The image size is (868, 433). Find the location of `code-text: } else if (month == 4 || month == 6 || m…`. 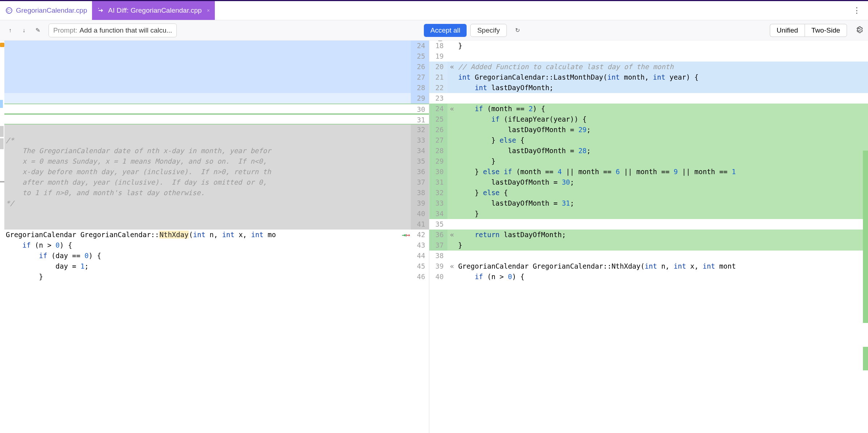

code-text: } else if (month == 4 || month == 6 || m… is located at coordinates (662, 172).